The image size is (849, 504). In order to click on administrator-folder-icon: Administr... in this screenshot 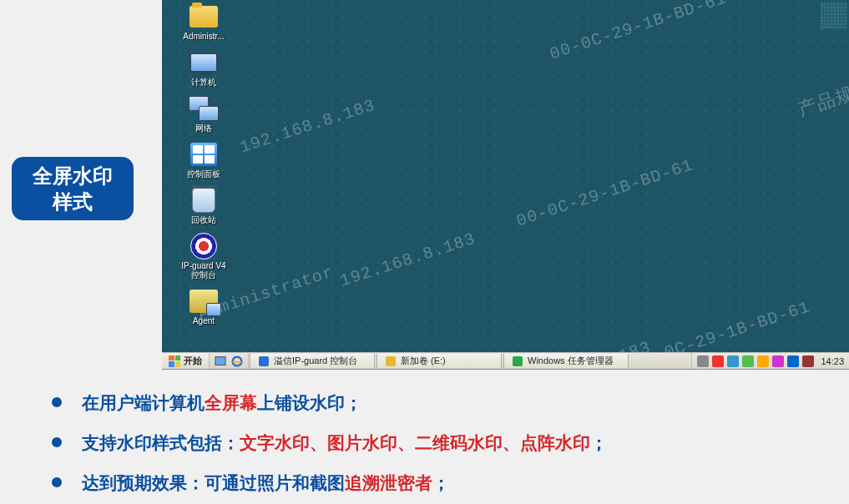, I will do `click(204, 22)`.